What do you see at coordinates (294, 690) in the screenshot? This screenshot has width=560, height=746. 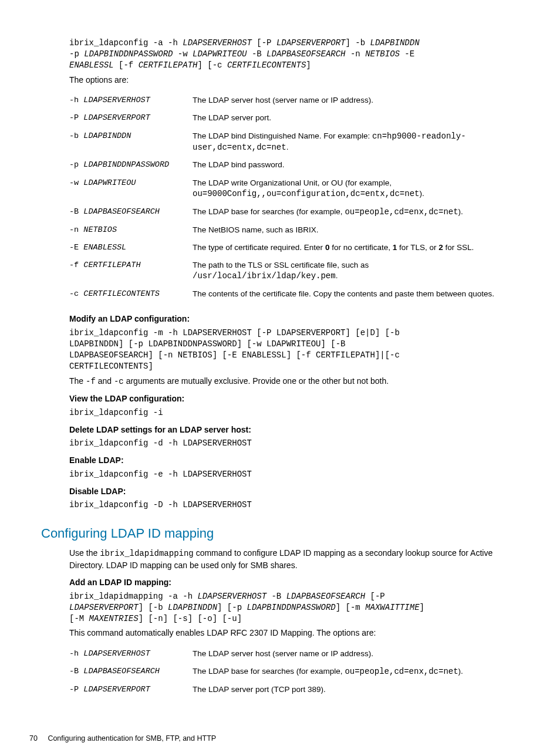 I see `table-row: -P LDAPSERVERPORTThe LDAP server port (T…` at bounding box center [294, 690].